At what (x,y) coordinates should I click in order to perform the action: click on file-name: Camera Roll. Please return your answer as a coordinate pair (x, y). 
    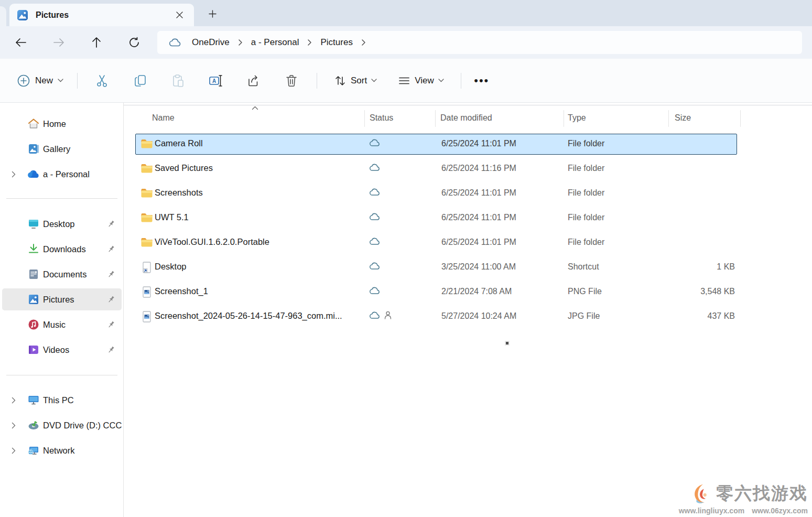
    Looking at the image, I should click on (179, 144).